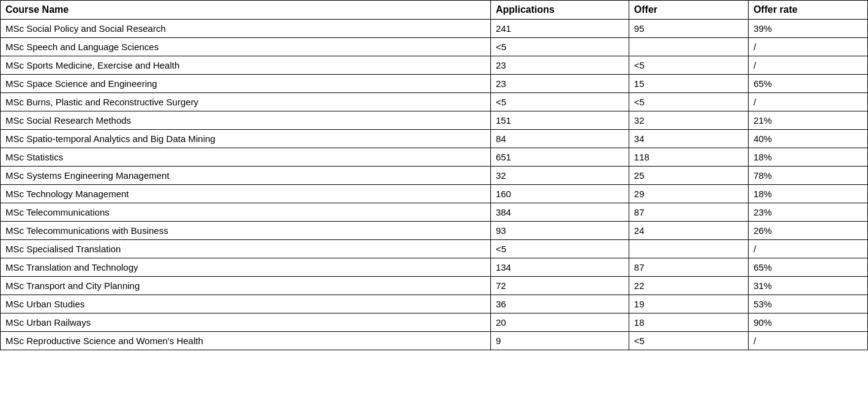  I want to click on cell-course: MSc Space Science and Engineering, so click(246, 84).